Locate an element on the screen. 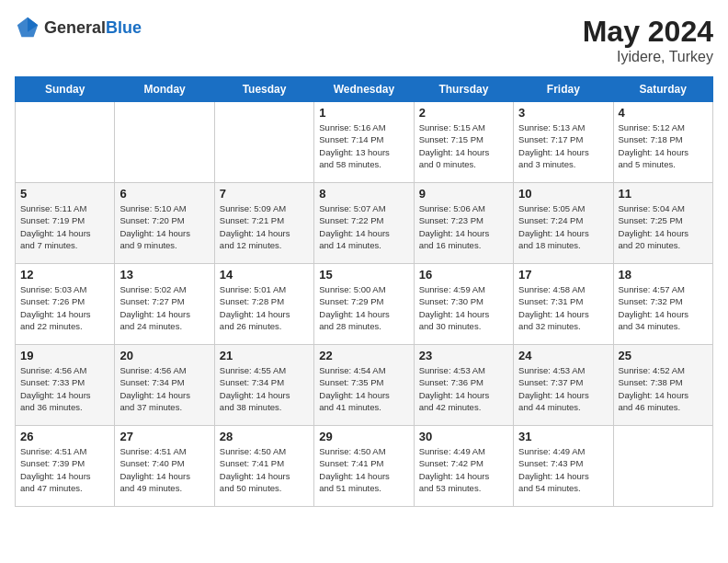 The image size is (728, 563). calendar-cell: 21Sunrise: 4:55 AM Sunset: 7:34 PM Dayli… is located at coordinates (264, 385).